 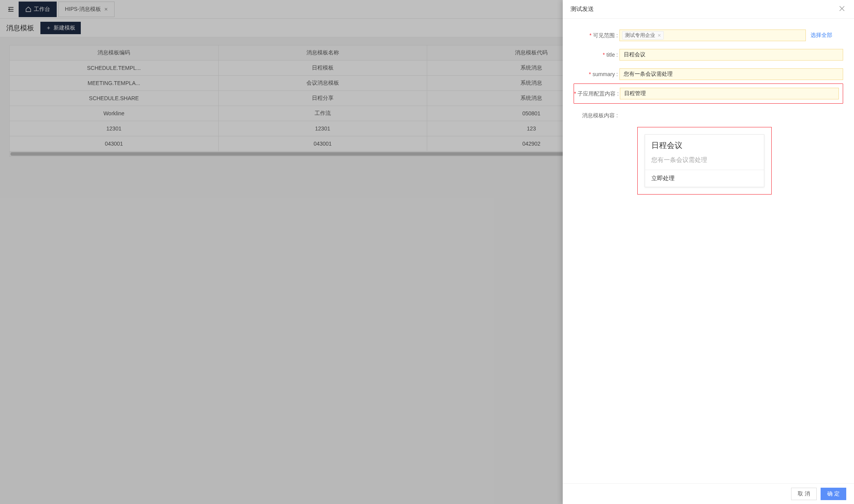 I want to click on drawer-header: 测试发送, so click(x=708, y=9).